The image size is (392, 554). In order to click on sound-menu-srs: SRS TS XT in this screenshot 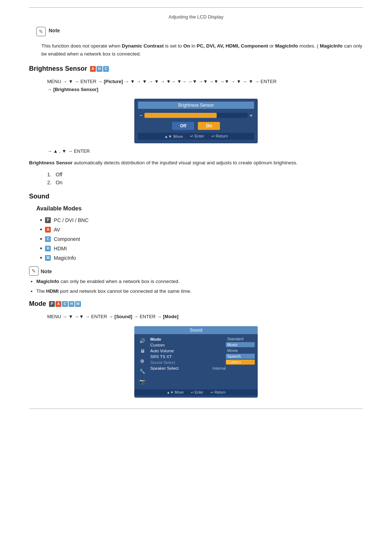, I will do `click(188, 357)`.